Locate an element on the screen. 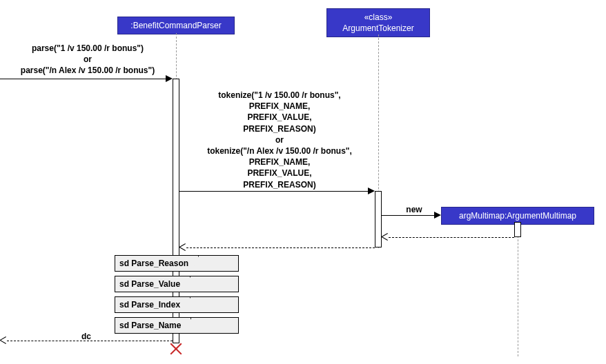  msg-return-dc-line is located at coordinates (90, 341).